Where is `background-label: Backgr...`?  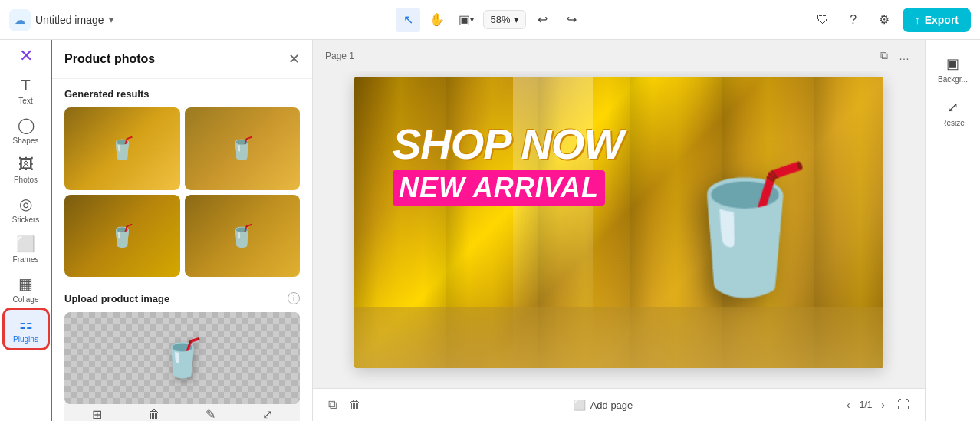 background-label: Backgr... is located at coordinates (952, 80).